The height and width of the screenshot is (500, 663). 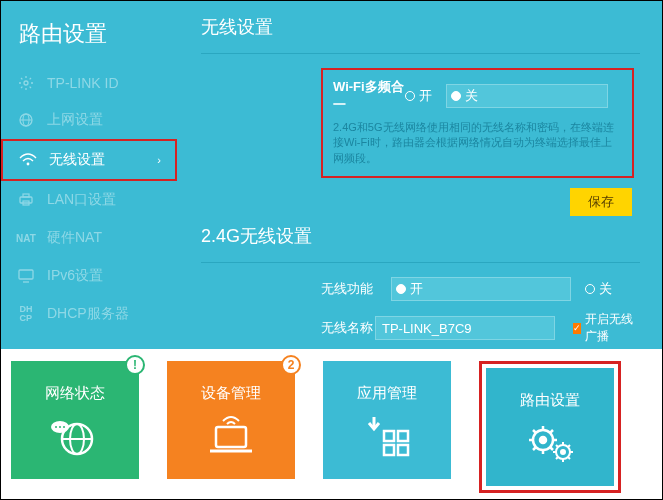 I want to click on laptop-wifi-icon, so click(x=231, y=435).